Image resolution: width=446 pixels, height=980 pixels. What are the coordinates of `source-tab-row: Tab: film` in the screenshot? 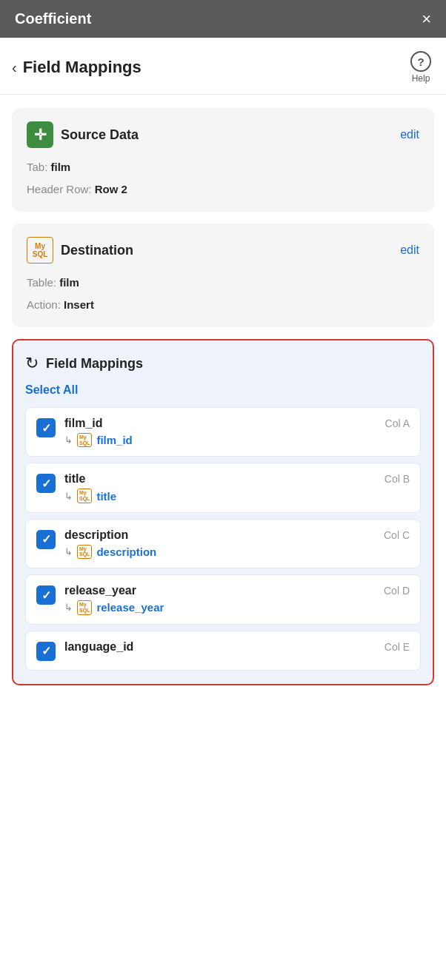 It's located at (223, 167).